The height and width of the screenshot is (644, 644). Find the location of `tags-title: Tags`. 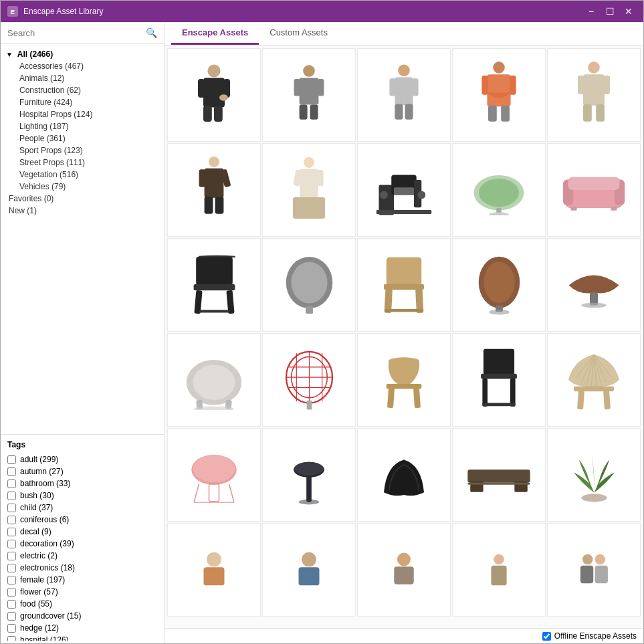

tags-title: Tags is located at coordinates (82, 445).